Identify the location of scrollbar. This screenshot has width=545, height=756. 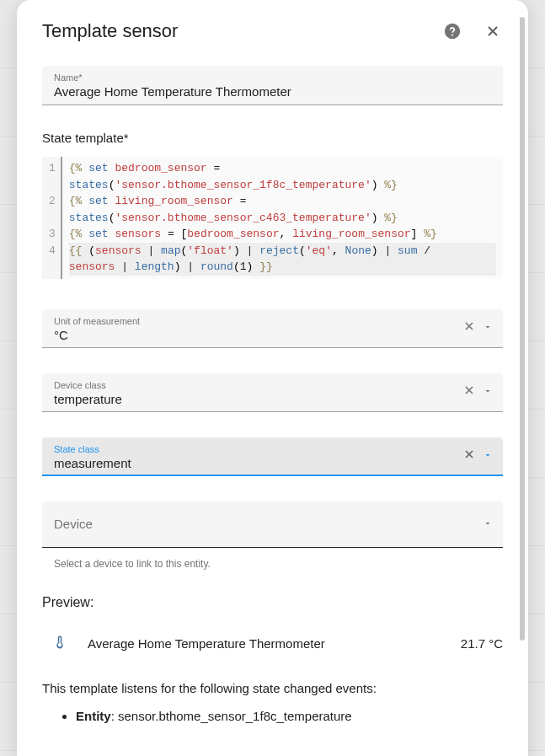
(522, 329).